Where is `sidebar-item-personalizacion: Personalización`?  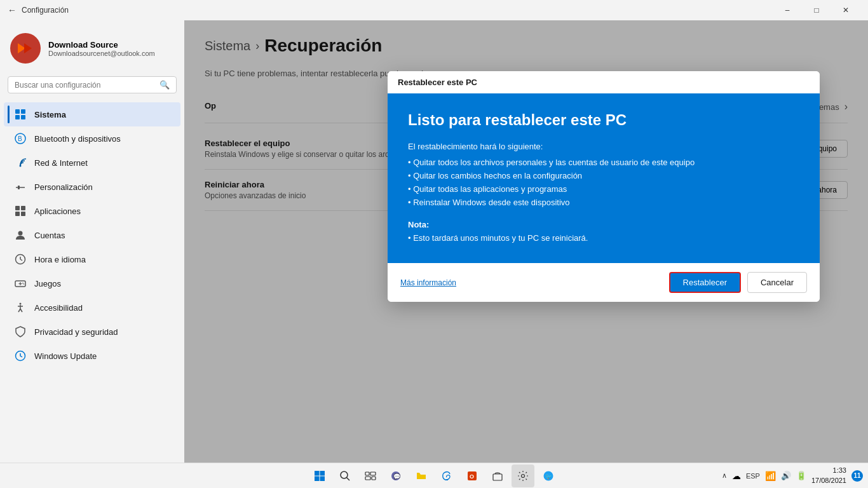
sidebar-item-personalizacion: Personalización is located at coordinates (92, 187).